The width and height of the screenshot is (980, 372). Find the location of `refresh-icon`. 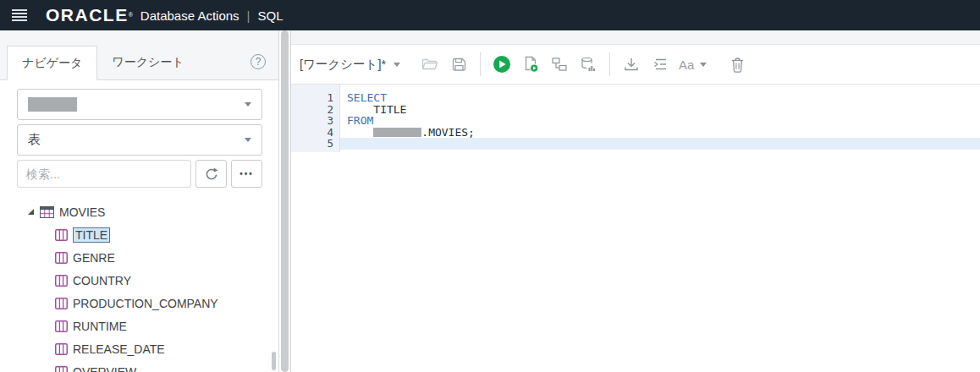

refresh-icon is located at coordinates (212, 174).